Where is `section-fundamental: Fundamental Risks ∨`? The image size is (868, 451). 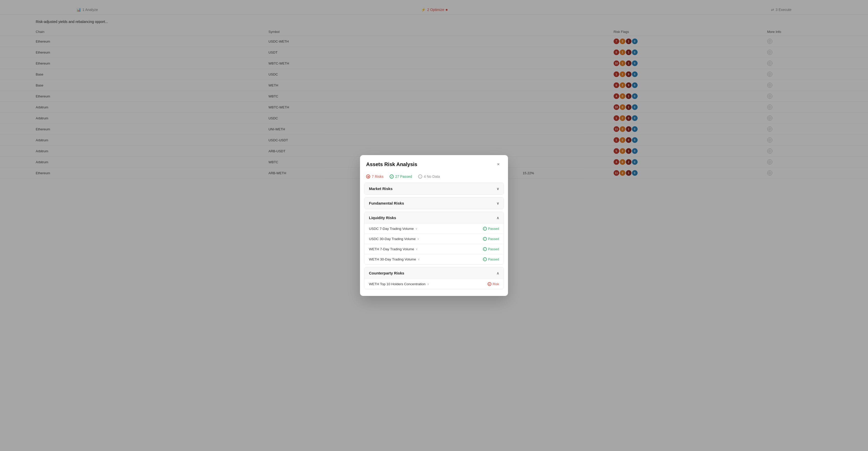 section-fundamental: Fundamental Risks ∨ is located at coordinates (434, 203).